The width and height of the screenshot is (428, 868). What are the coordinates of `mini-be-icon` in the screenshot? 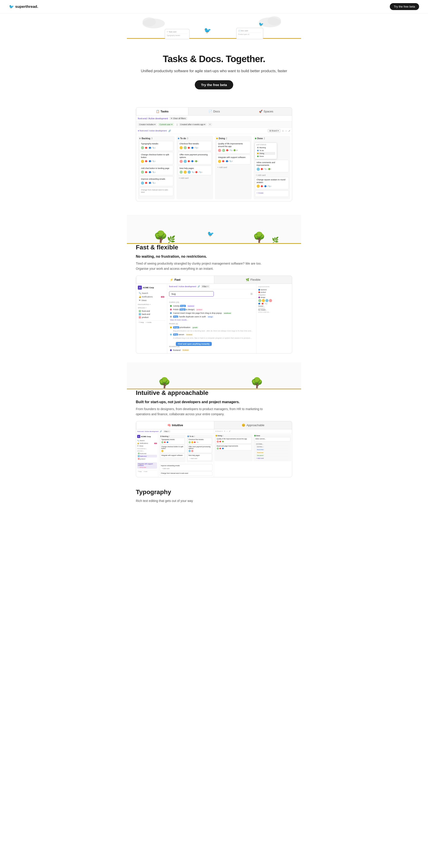 It's located at (139, 456).